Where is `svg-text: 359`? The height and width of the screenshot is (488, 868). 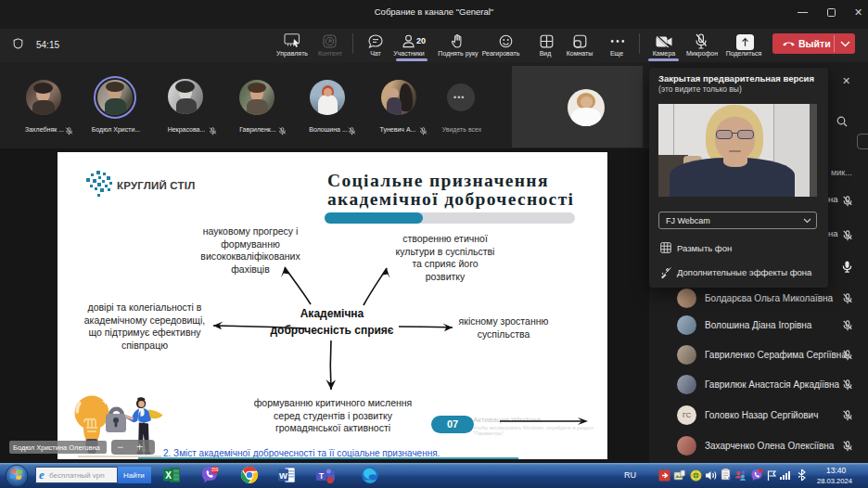 svg-text: 359 is located at coordinates (215, 469).